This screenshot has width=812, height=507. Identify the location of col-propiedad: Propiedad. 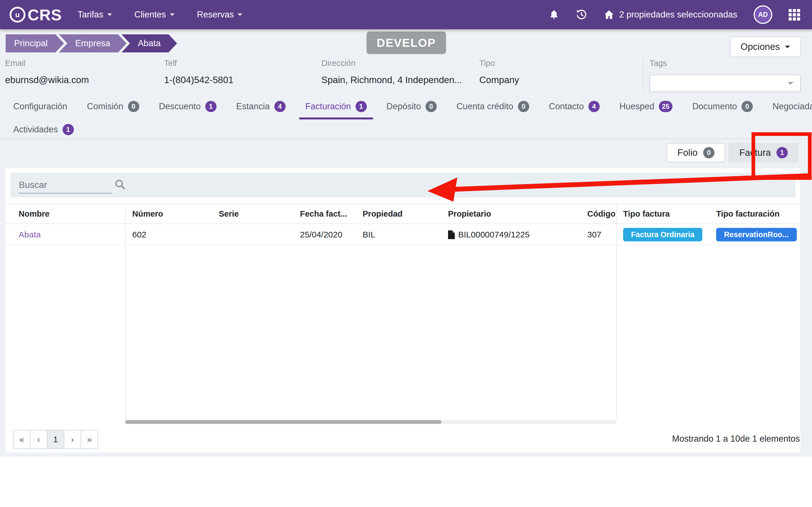
(398, 214).